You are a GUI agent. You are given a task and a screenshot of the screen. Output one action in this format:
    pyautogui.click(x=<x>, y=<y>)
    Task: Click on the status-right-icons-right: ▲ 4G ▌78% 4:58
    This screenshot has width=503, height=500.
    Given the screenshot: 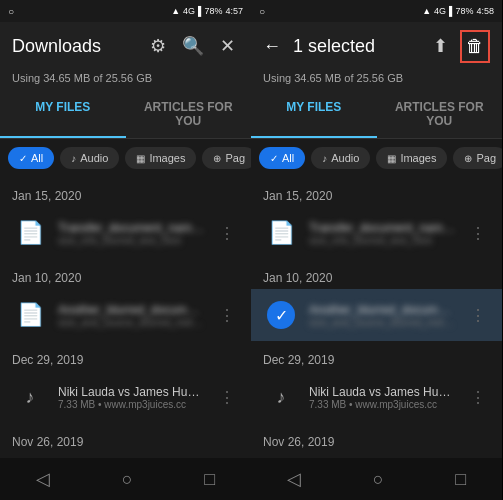 What is the action you would take?
    pyautogui.click(x=458, y=11)
    